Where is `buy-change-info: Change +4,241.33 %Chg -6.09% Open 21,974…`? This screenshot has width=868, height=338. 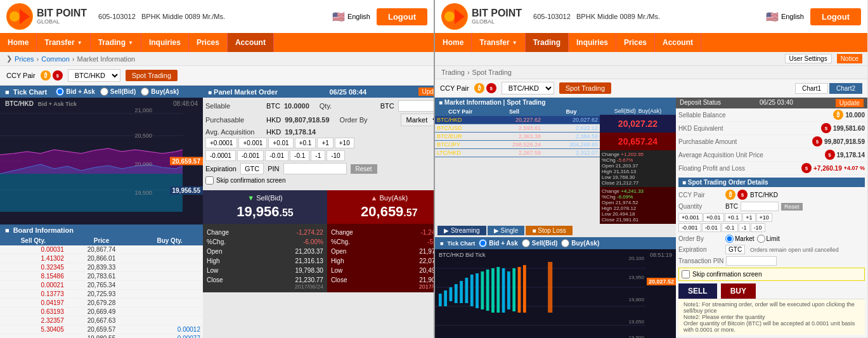 buy-change-info: Change +4,241.33 %Chg -6.09% Open 21,974… is located at coordinates (638, 205).